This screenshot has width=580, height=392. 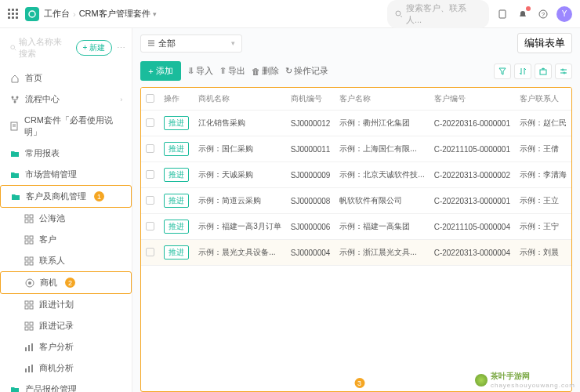 What do you see at coordinates (543, 201) in the screenshot?
I see `cell-contact: 示例：王立` at bounding box center [543, 201].